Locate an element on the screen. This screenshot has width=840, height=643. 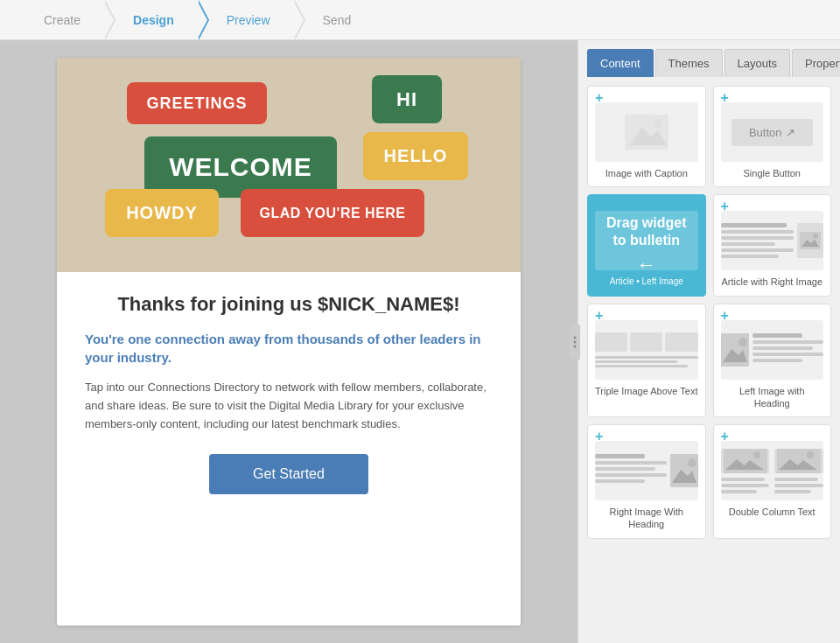
nav-label-preview: Preview is located at coordinates (248, 20).